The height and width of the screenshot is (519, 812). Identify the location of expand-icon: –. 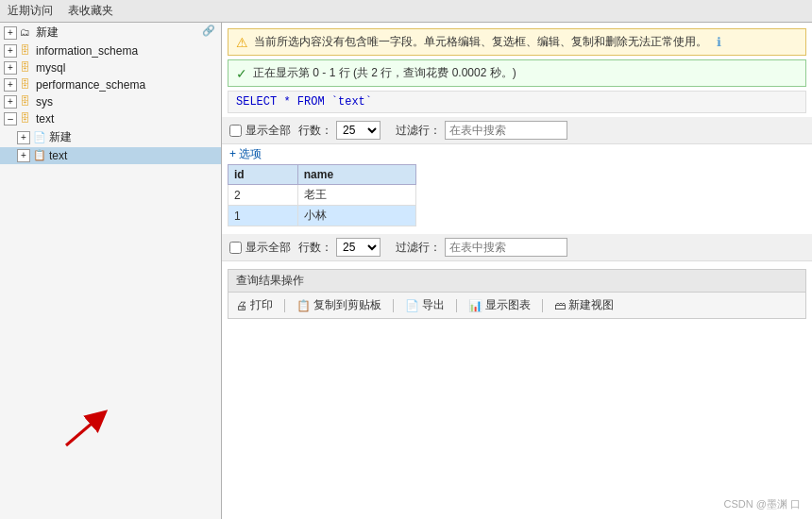
(10, 119).